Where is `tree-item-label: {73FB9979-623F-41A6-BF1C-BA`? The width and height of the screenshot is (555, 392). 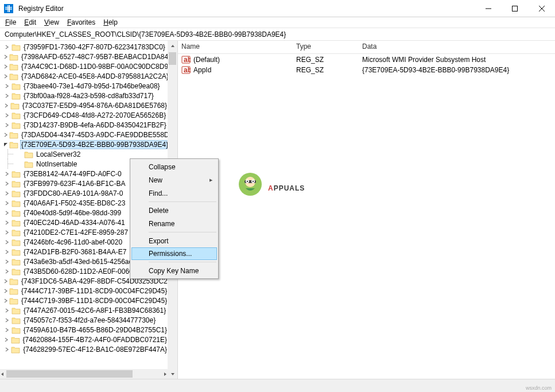 tree-item-label: {73FB9979-623F-41A6-BF1C-BA is located at coordinates (75, 184).